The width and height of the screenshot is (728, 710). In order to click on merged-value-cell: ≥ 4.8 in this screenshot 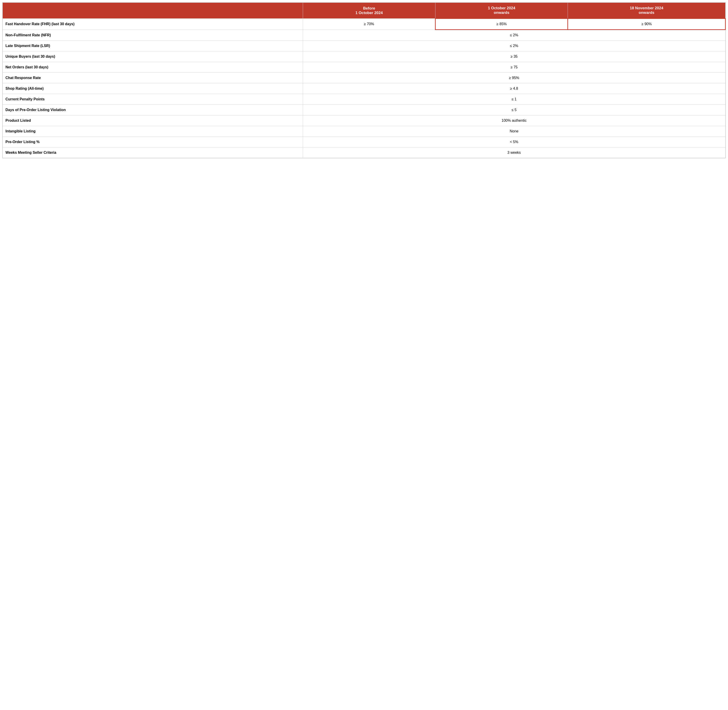, I will do `click(514, 89)`.